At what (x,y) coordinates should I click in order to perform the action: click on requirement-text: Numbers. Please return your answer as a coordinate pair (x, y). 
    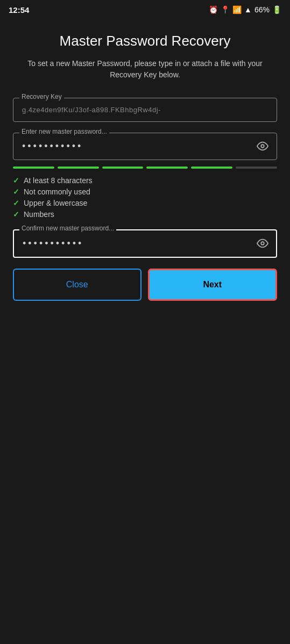
    Looking at the image, I should click on (39, 214).